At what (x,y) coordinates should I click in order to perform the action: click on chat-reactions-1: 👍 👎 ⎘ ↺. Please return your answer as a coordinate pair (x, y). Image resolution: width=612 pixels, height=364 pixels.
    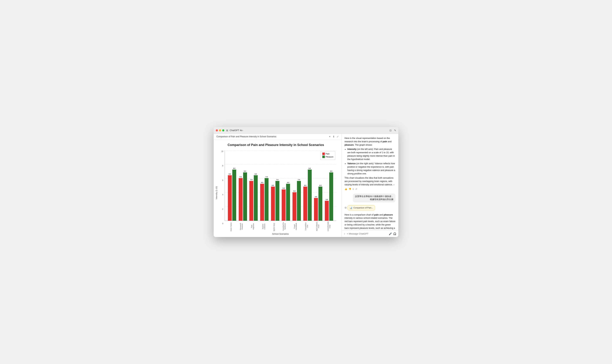
    Looking at the image, I should click on (370, 189).